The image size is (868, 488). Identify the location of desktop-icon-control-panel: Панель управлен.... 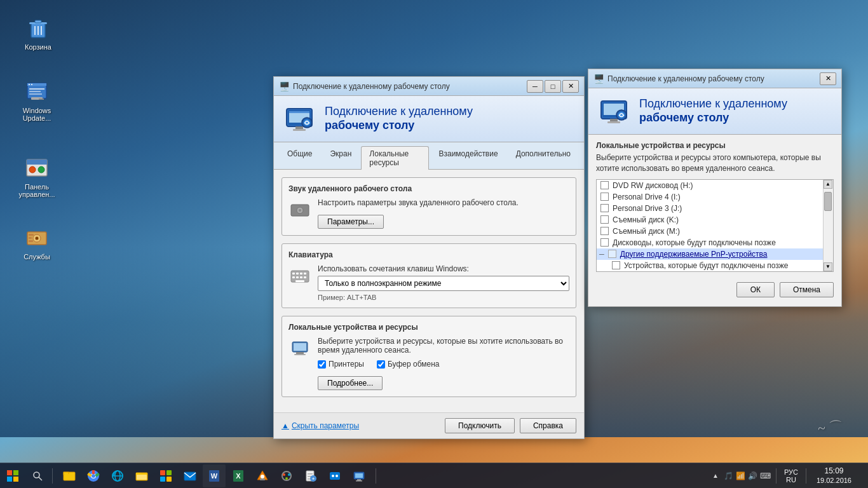
(37, 177).